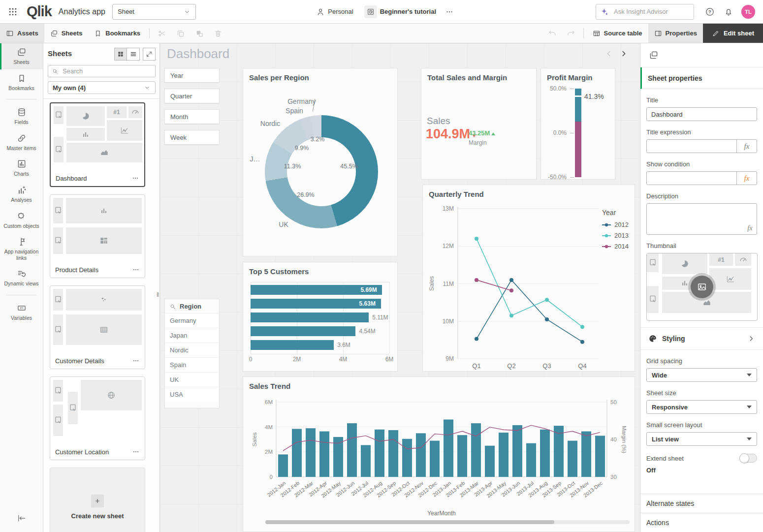 Image resolution: width=763 pixels, height=532 pixels. I want to click on insight-advisor-search, so click(645, 12).